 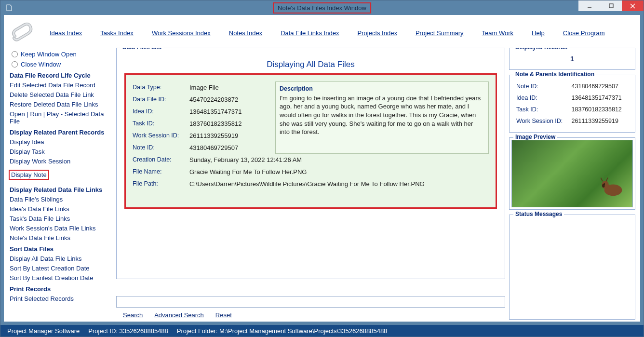 I want to click on statusbar: Project Manager Software Project ID: 335…, so click(x=322, y=331).